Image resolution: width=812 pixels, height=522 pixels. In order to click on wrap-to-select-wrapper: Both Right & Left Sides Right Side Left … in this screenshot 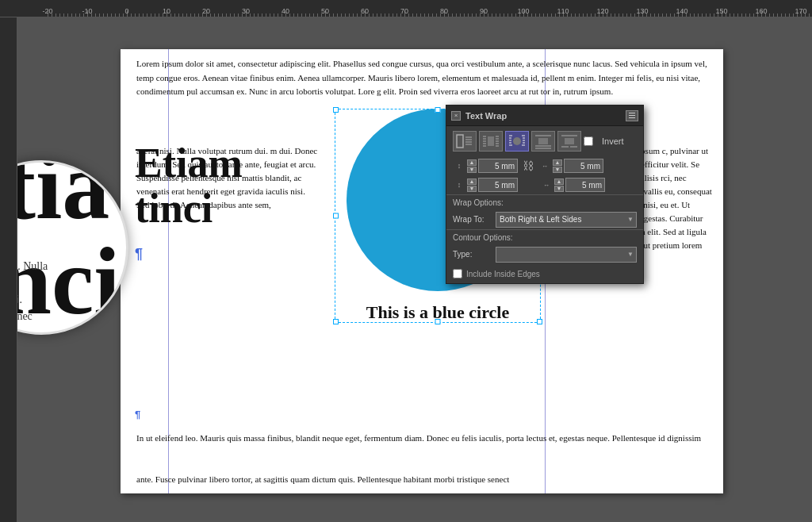, I will do `click(566, 219)`.